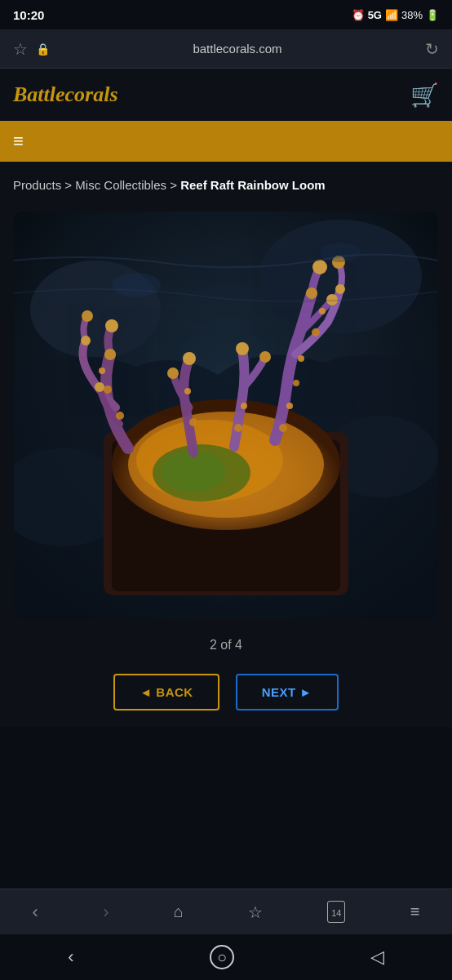  Describe the element at coordinates (287, 693) in the screenshot. I see `next-button: NEXT ►` at that location.